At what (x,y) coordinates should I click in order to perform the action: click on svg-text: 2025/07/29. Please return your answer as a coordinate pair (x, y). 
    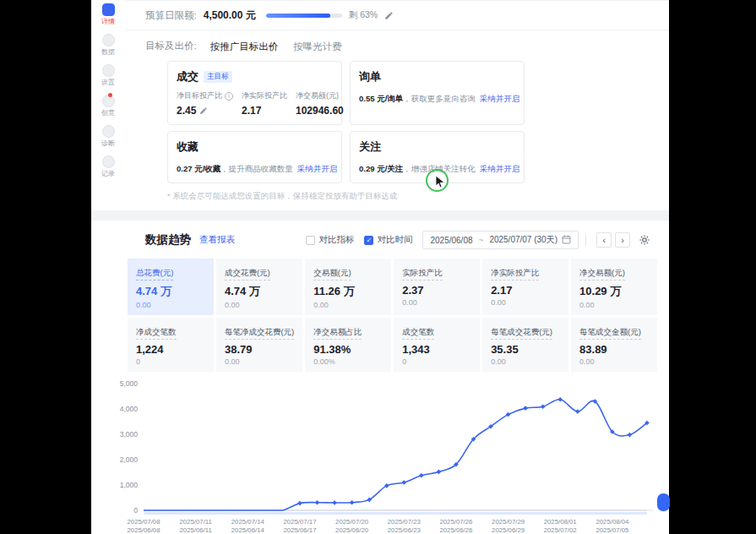
    Looking at the image, I should click on (509, 522).